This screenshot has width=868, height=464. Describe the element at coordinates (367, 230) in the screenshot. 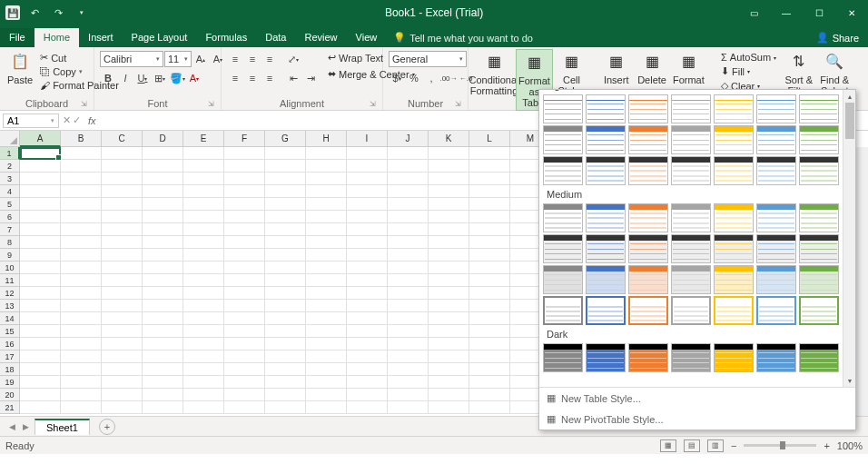

I see `cell-I7` at that location.